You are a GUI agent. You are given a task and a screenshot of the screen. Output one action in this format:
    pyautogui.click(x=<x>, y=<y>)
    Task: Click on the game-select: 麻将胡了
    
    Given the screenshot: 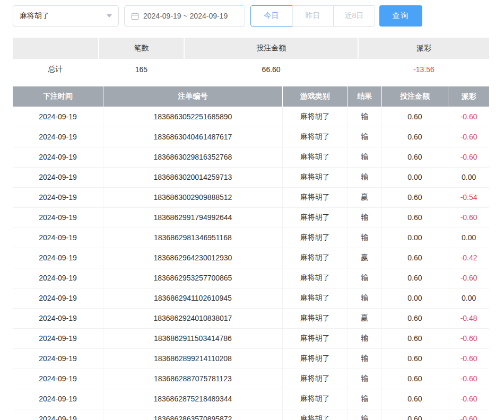 What is the action you would take?
    pyautogui.click(x=66, y=16)
    